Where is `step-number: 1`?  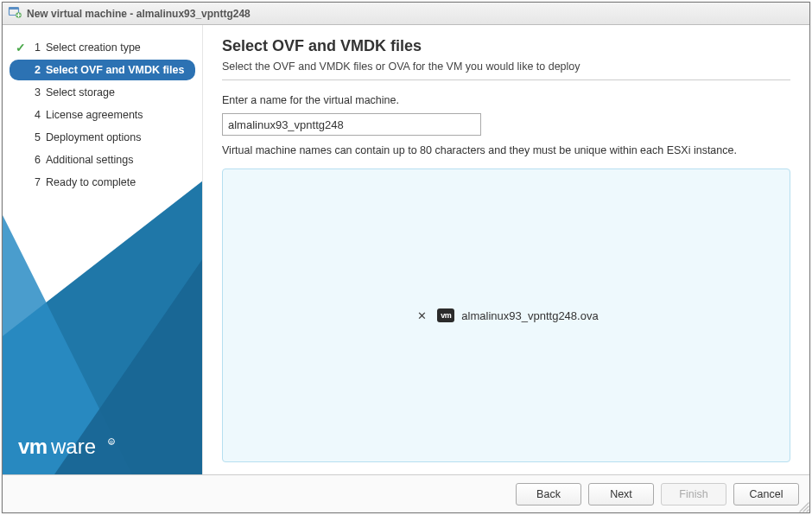 step-number: 1 is located at coordinates (36, 48).